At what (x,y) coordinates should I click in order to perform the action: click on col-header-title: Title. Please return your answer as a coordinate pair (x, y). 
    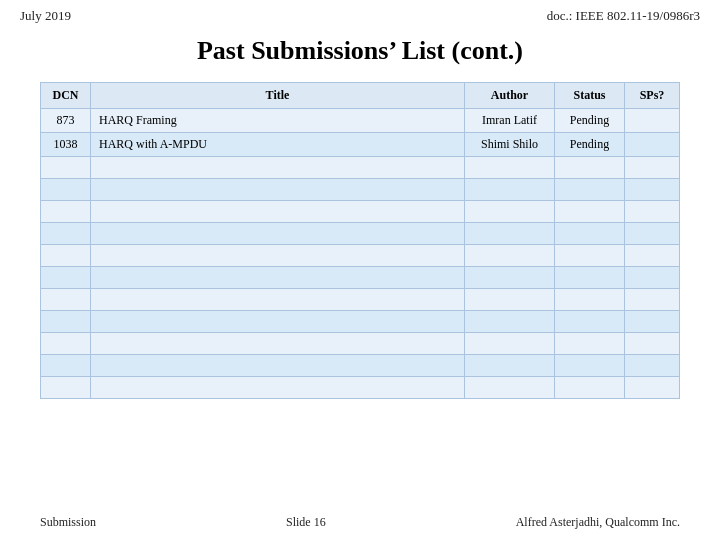
    Looking at the image, I should click on (278, 96).